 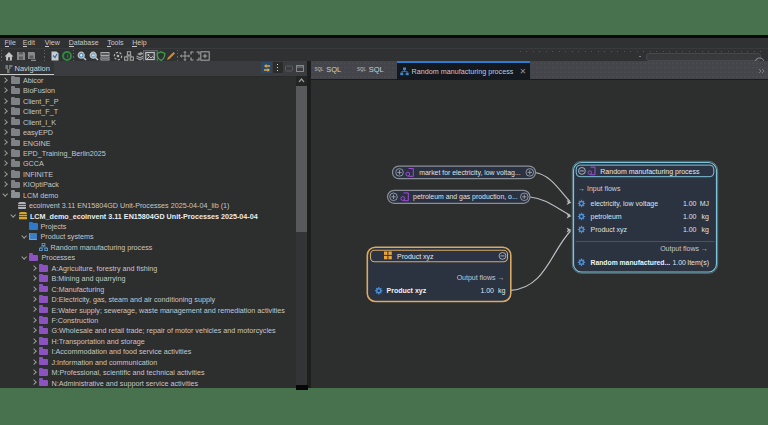 I want to click on svg-text: → Input flows, so click(x=600, y=189).